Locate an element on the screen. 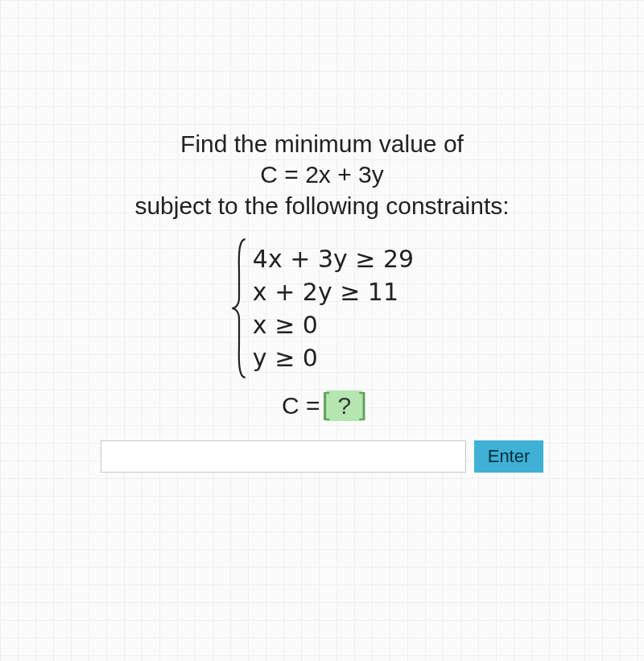  answer-placeholder-box: ? is located at coordinates (345, 406).